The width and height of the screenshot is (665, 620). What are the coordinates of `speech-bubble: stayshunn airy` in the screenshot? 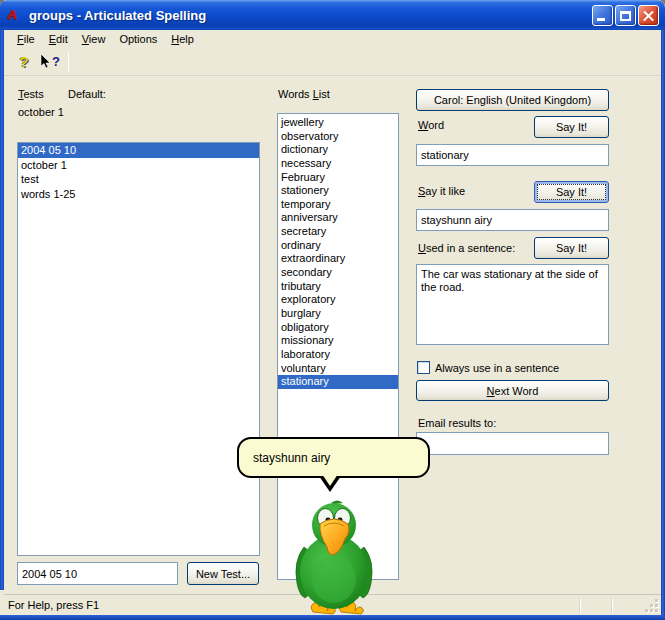 It's located at (334, 458).